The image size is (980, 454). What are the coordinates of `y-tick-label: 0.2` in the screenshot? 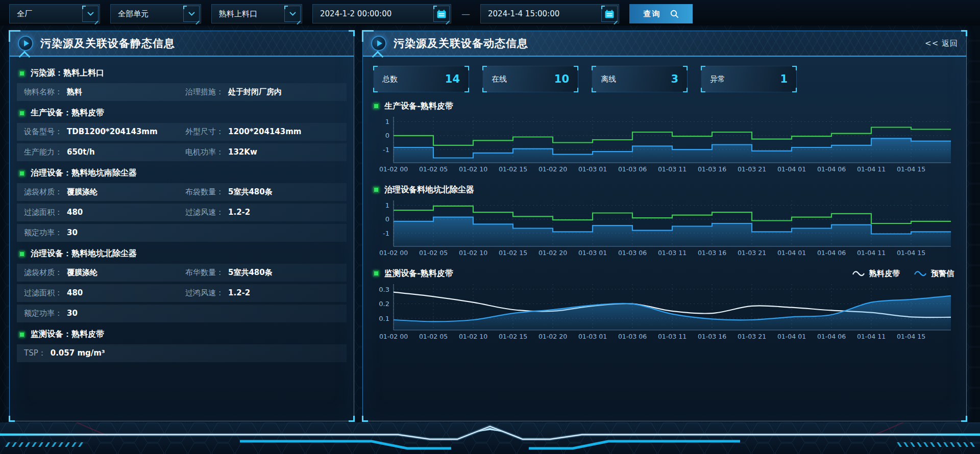 It's located at (384, 304).